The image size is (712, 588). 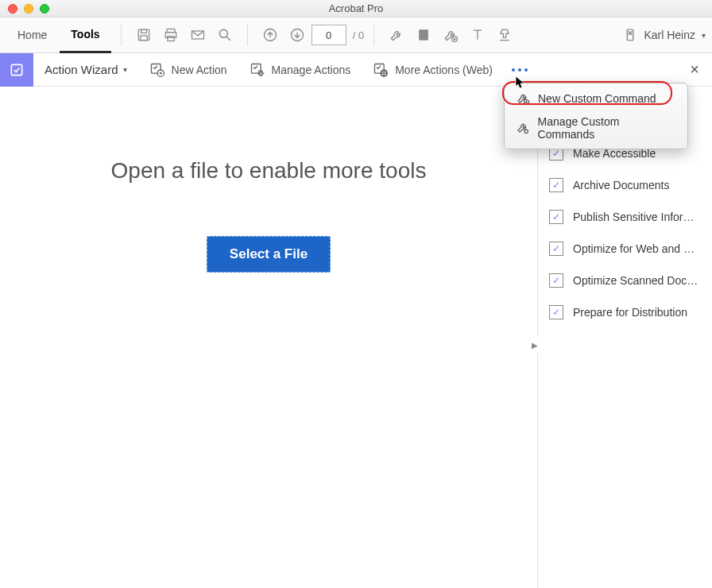 I want to click on menu-item-label: New Custom Command, so click(x=598, y=99).